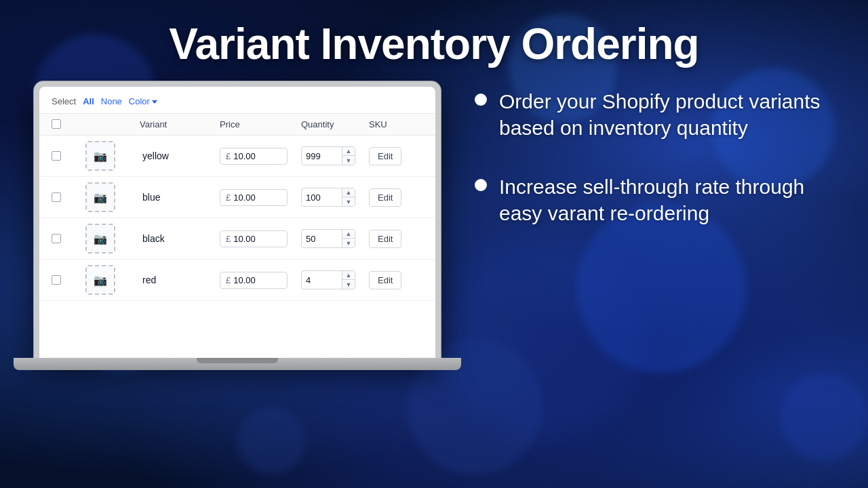 This screenshot has width=868, height=488. What do you see at coordinates (244, 239) in the screenshot?
I see `price-value-2: 10.00` at bounding box center [244, 239].